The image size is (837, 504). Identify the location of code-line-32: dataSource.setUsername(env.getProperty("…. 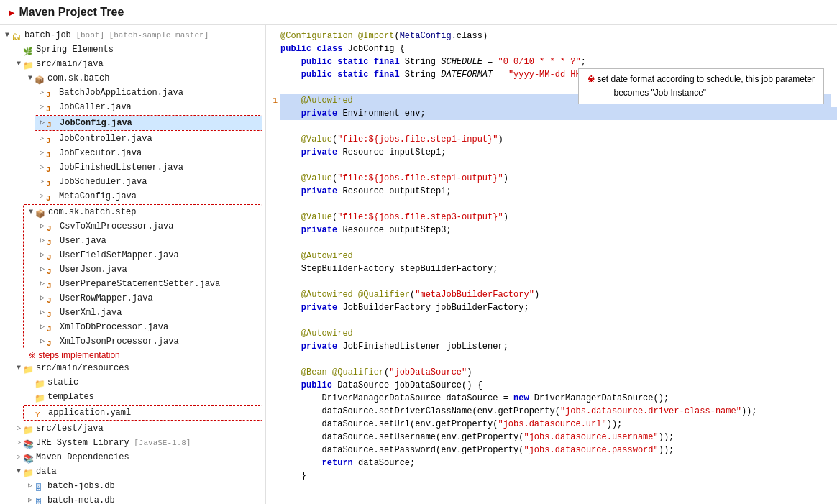
(550, 437).